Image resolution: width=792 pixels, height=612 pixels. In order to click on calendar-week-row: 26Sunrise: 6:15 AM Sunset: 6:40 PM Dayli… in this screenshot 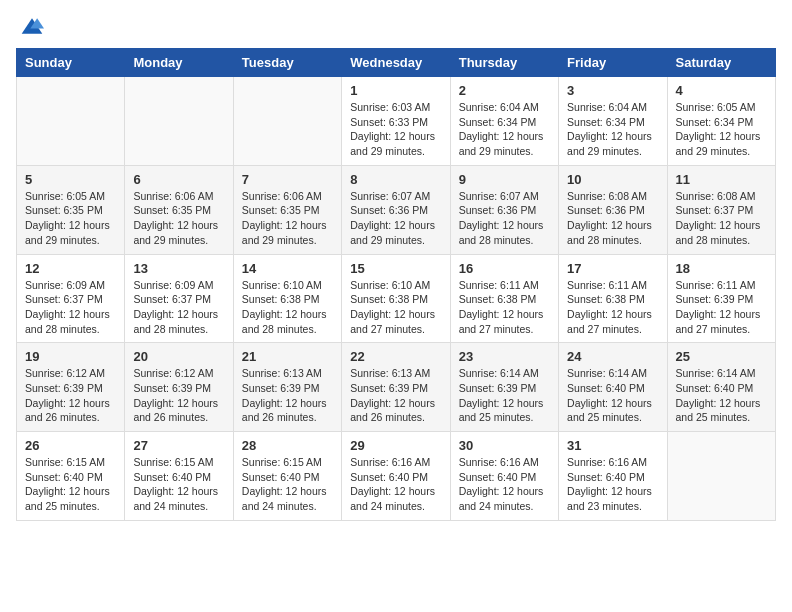, I will do `click(396, 476)`.